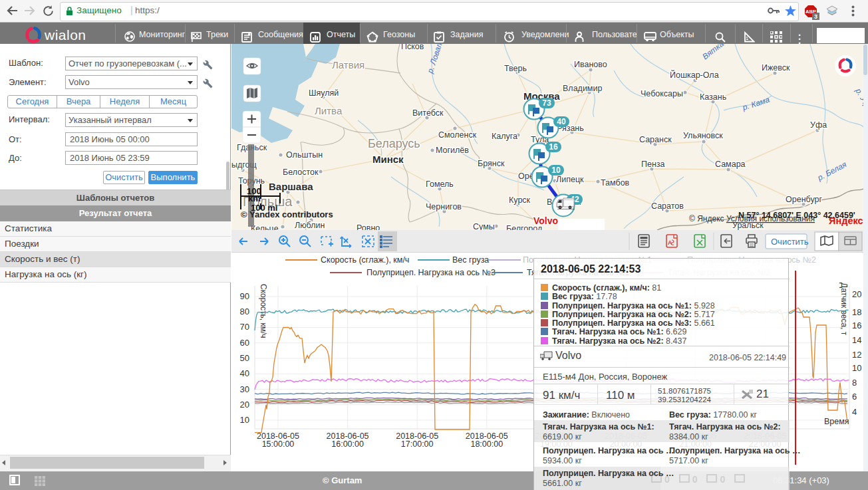 This screenshot has width=868, height=490. Describe the element at coordinates (846, 221) in the screenshot. I see `svg-text: Яндекс` at that location.